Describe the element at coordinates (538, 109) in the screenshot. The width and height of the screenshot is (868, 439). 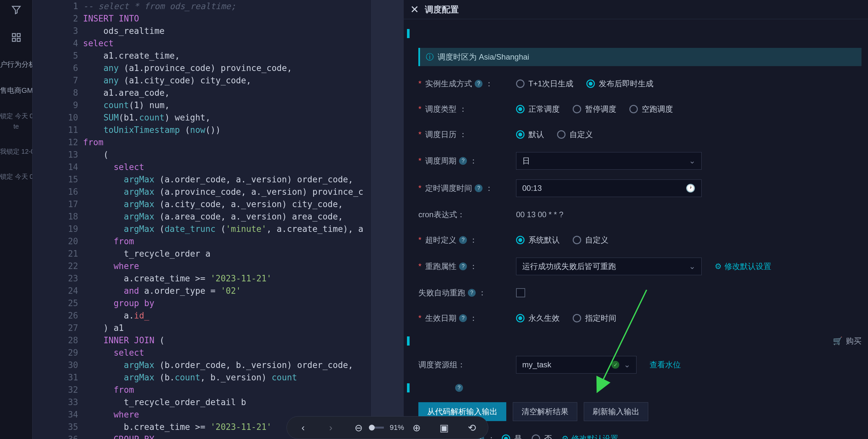
I see `radio-normal: 正常调度` at that location.